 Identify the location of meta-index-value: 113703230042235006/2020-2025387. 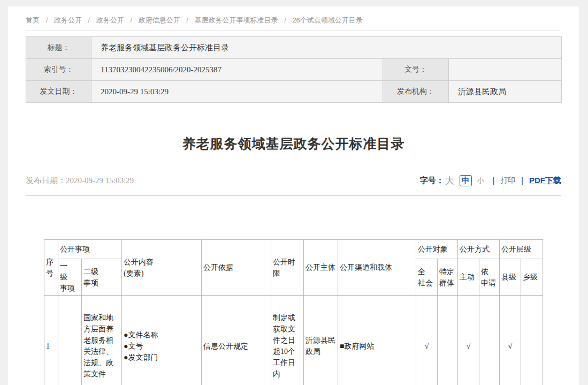
(238, 70).